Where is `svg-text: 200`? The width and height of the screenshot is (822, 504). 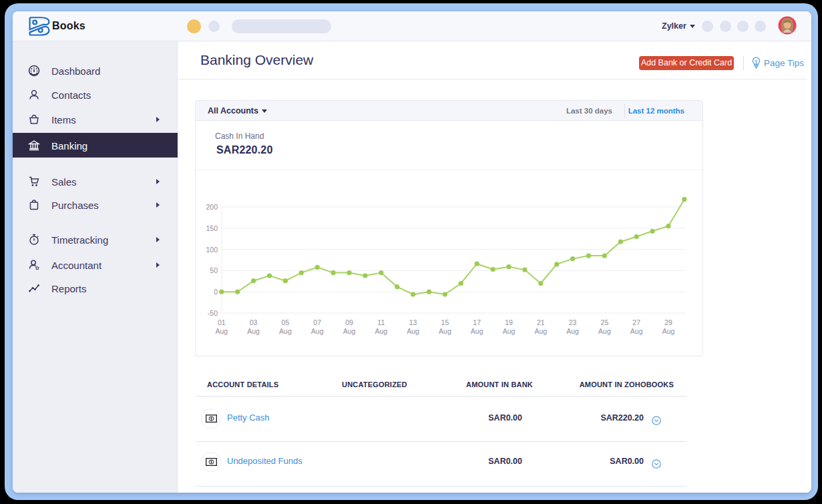
svg-text: 200 is located at coordinates (212, 207).